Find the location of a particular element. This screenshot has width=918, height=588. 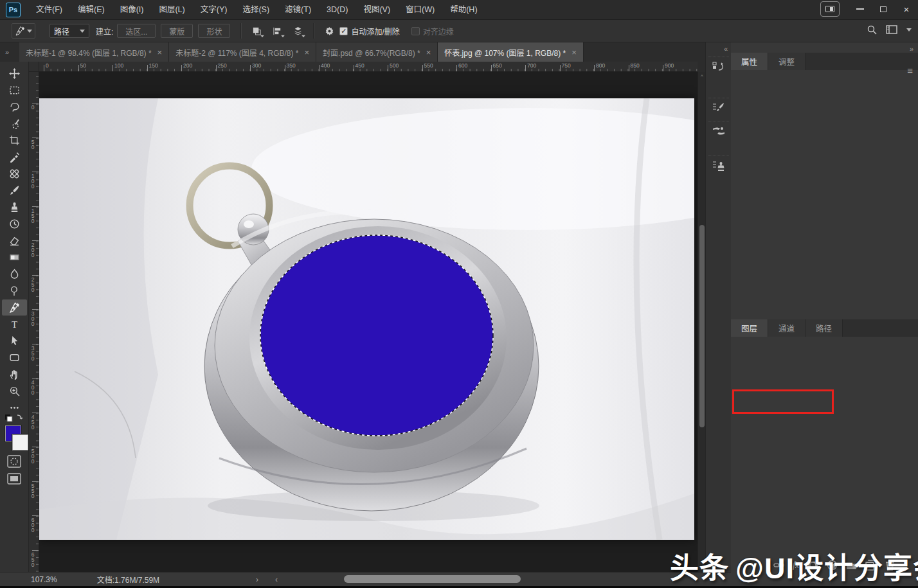

document-tab-0: 未标题-1 @ 98.4% (图层 1, RGB/8) *× is located at coordinates (94, 52).